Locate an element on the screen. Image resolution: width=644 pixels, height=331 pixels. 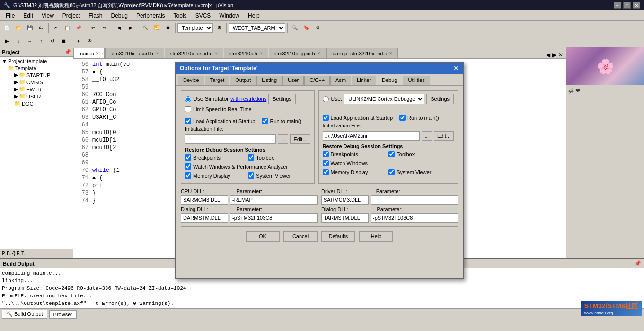
menu-file: File is located at coordinates (10, 16).